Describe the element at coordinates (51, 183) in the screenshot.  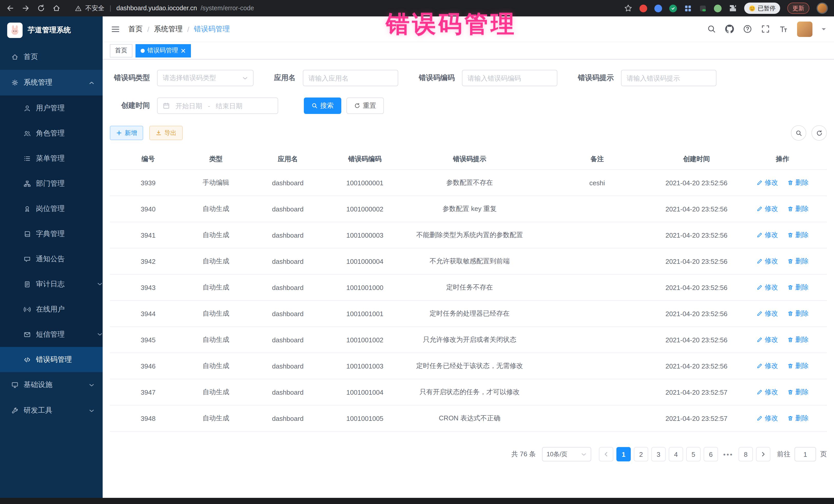
I see `sidebar-item-dept-mgmt: 部门管理` at that location.